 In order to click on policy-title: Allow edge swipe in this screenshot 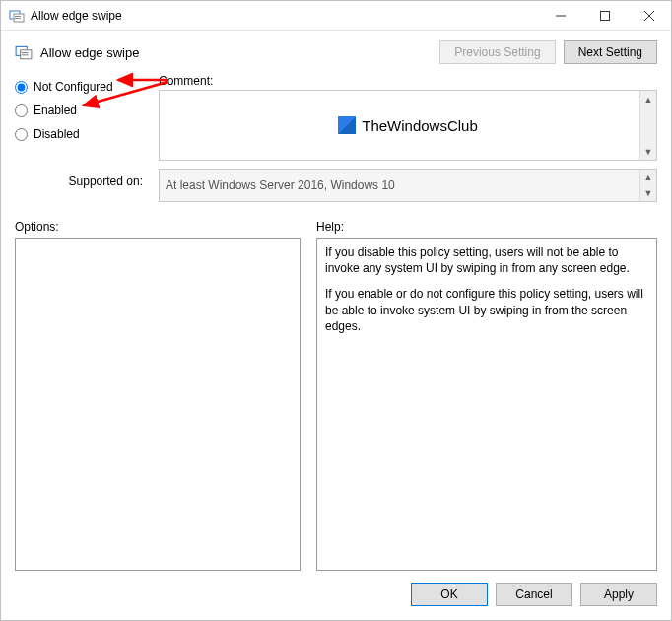, I will do `click(90, 53)`.